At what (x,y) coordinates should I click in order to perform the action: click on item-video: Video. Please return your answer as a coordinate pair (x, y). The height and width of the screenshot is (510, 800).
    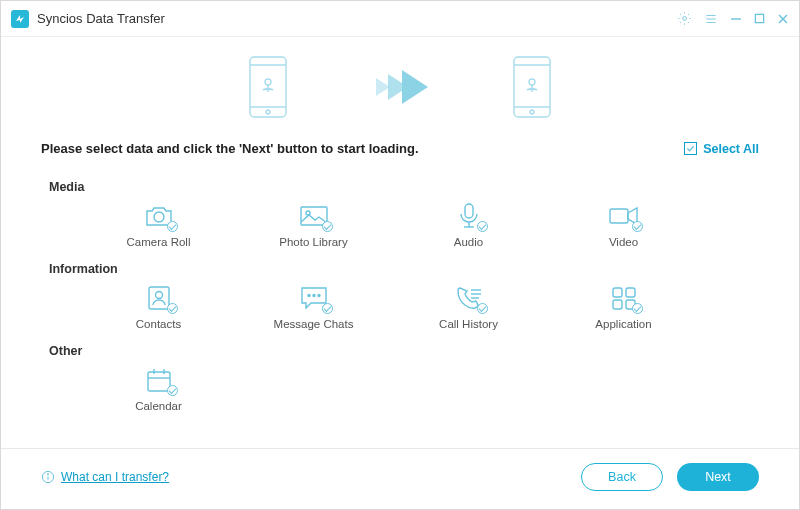
    Looking at the image, I should click on (624, 225).